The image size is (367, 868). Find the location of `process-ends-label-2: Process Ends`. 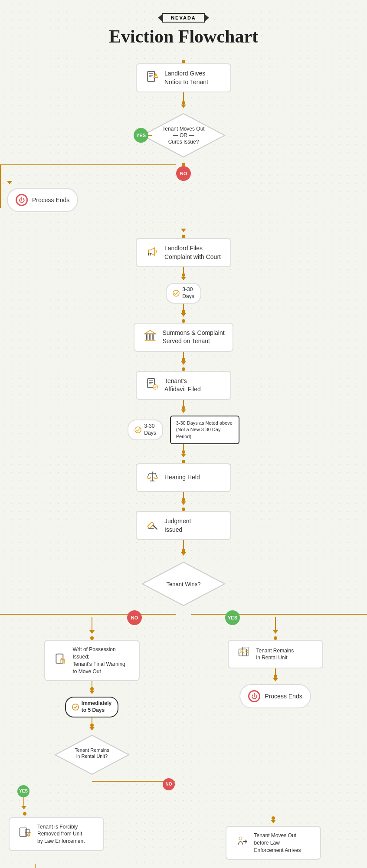

process-ends-label-2: Process Ends is located at coordinates (283, 696).